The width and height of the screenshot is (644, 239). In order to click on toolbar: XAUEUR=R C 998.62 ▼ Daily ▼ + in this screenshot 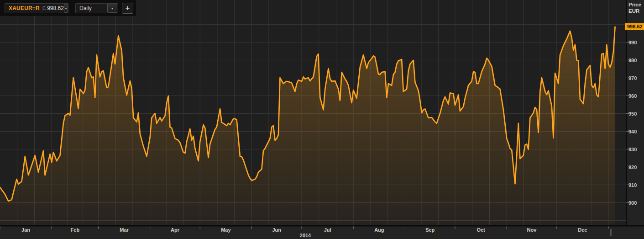, I will do `click(68, 8)`.